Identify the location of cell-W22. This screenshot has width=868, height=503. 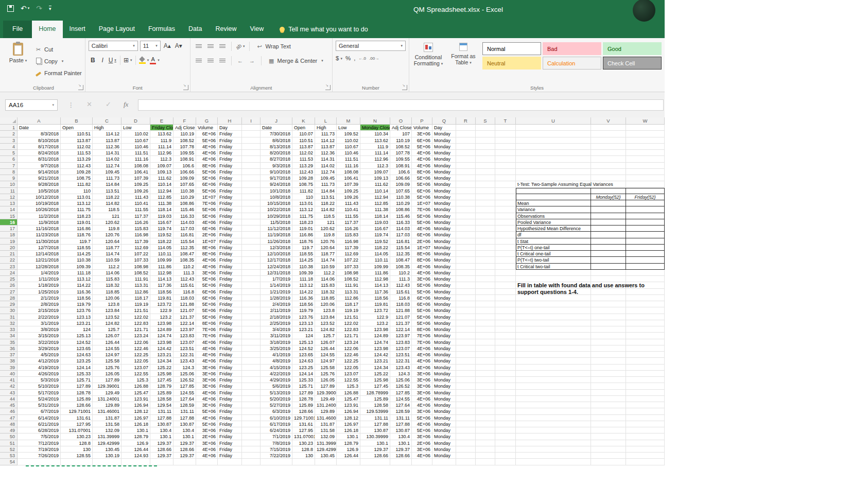
(646, 260).